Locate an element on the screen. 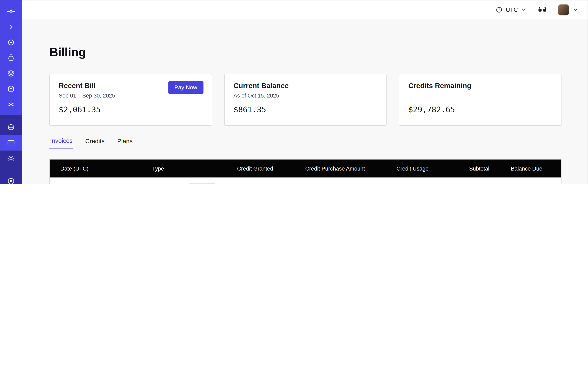  sidebar is located at coordinates (11, 92).